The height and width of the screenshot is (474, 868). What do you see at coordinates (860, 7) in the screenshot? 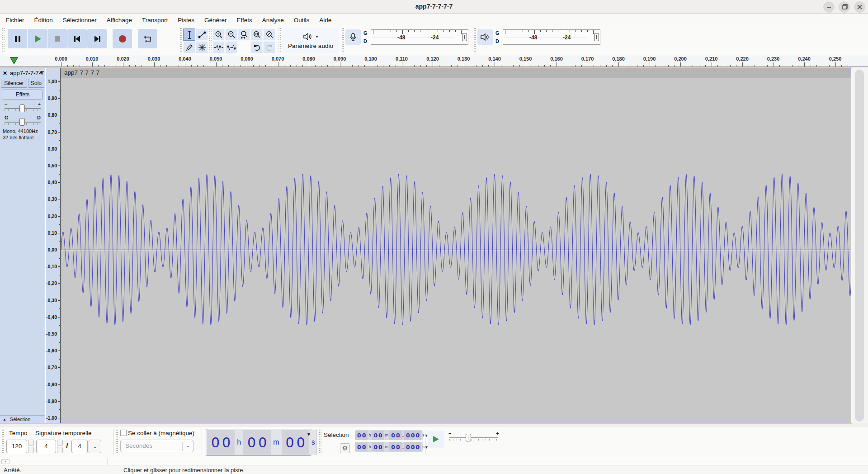
I see `close-button` at bounding box center [860, 7].